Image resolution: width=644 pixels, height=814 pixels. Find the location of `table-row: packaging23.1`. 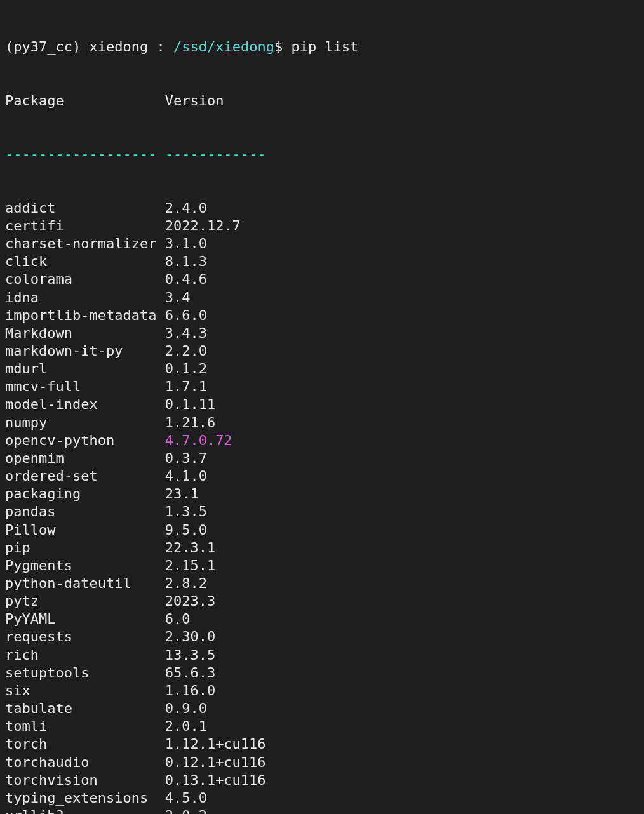

table-row: packaging23.1 is located at coordinates (322, 494).